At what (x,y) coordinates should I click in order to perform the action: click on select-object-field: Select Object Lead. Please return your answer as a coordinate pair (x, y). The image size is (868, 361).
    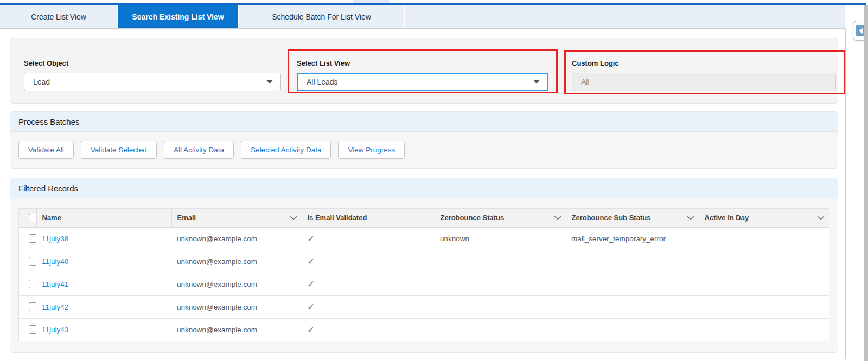
    Looking at the image, I should click on (152, 70).